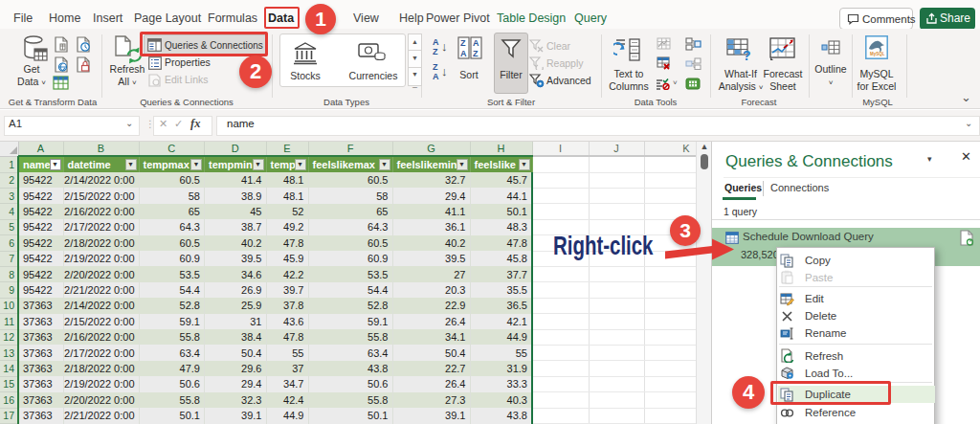 The height and width of the screenshot is (424, 980). What do you see at coordinates (878, 54) in the screenshot?
I see `svg-text: MySQL` at bounding box center [878, 54].